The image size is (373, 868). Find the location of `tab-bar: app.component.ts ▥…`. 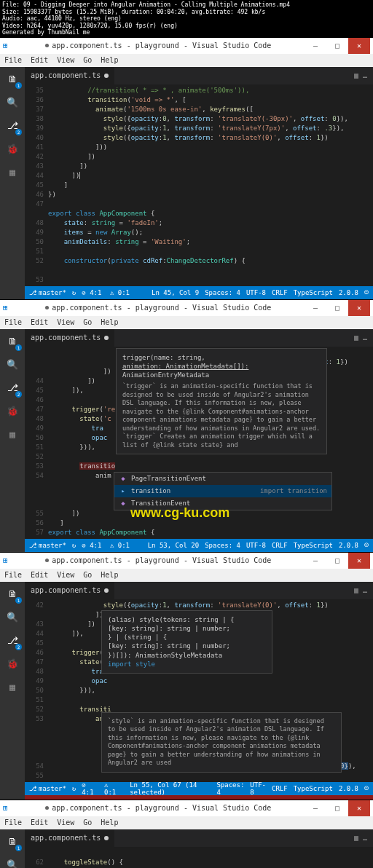

tab-bar: app.component.ts ▥… is located at coordinates (199, 76).